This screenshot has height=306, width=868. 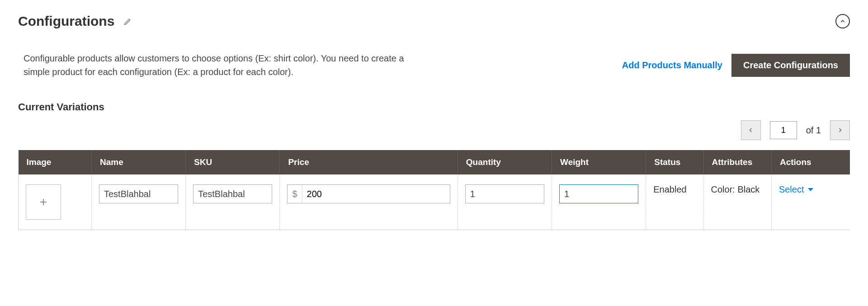 I want to click on page-of-label: of 1, so click(x=814, y=130).